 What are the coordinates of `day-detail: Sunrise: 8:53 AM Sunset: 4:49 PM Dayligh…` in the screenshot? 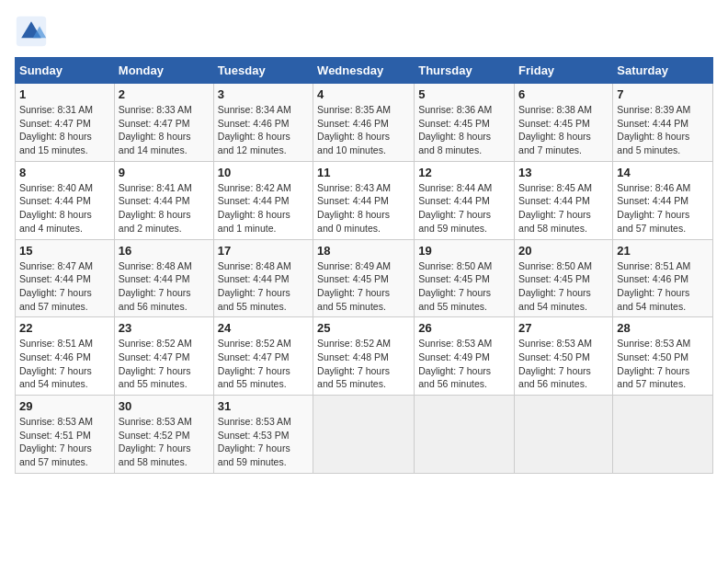 It's located at (464, 364).